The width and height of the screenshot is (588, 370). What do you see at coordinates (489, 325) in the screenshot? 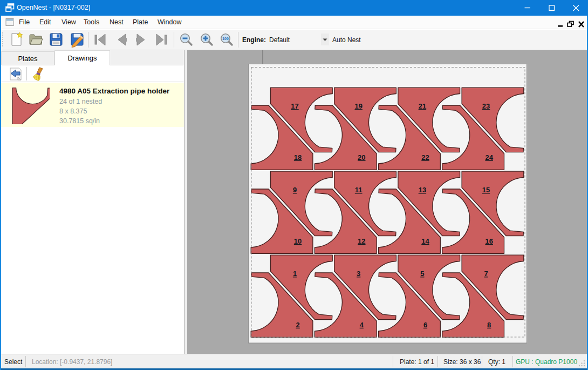
I see `svg-text: 8` at bounding box center [489, 325].